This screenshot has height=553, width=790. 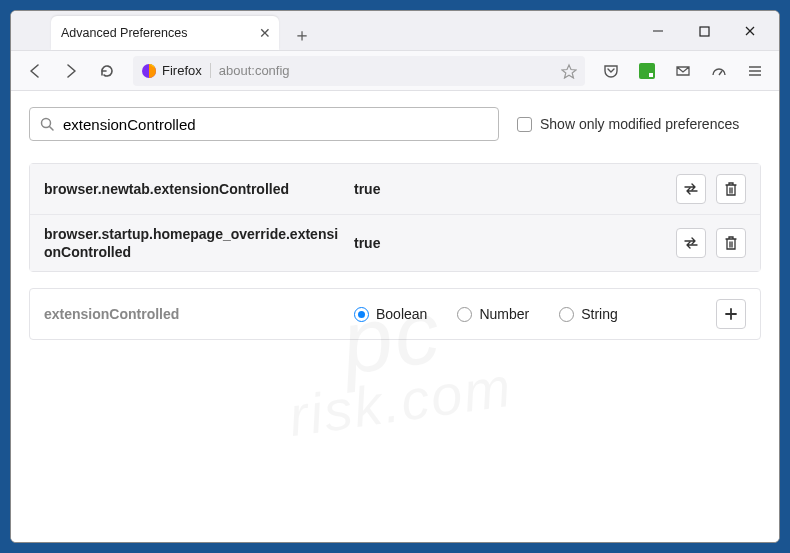 I want to click on tab-title: Advanced Preferences, so click(x=124, y=33).